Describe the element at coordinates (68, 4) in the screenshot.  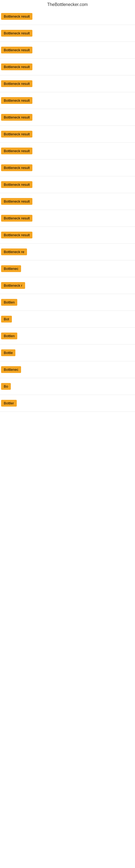
I see `site-title: TheBottlenecker.com` at that location.